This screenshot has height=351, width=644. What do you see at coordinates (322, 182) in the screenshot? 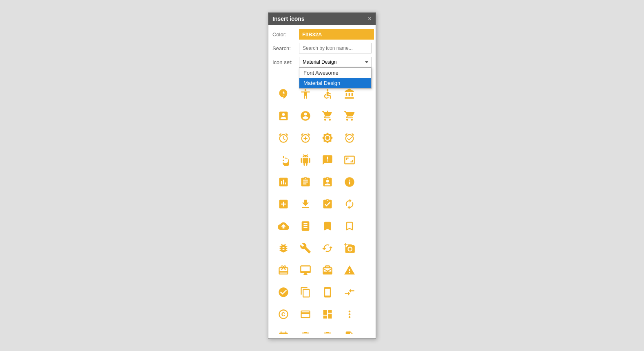
I see `dialog-scroll-area: Color: Search: Icon set: Font Awesome Ma…` at bounding box center [322, 182].